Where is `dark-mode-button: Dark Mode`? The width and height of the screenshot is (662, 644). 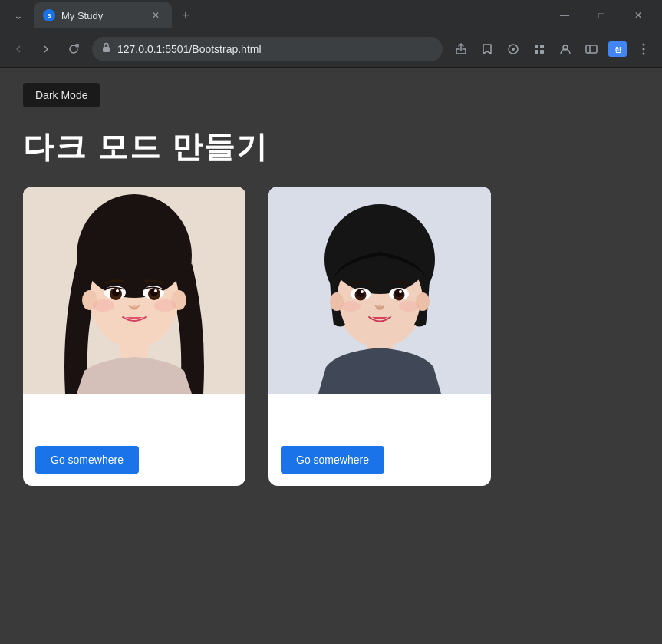
dark-mode-button: Dark Mode is located at coordinates (61, 95).